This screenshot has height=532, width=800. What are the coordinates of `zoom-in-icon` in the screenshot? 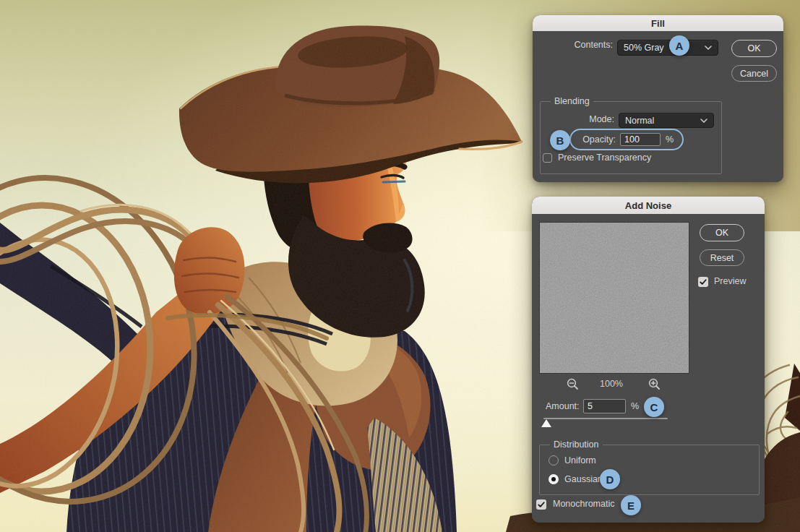 It's located at (655, 385).